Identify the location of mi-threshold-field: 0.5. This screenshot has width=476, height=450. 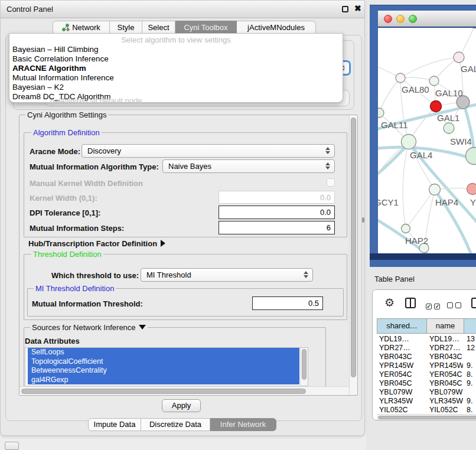
(288, 304).